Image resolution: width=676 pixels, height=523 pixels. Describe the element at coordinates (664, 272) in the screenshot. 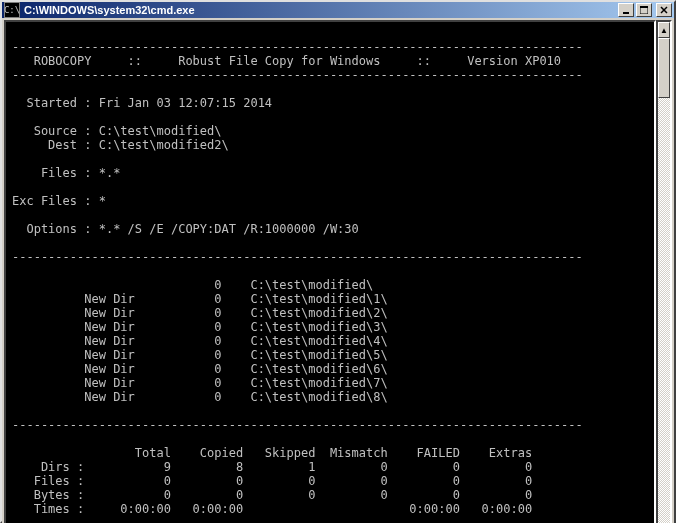

I see `vertical-scrollbar: ▲ ▼` at that location.